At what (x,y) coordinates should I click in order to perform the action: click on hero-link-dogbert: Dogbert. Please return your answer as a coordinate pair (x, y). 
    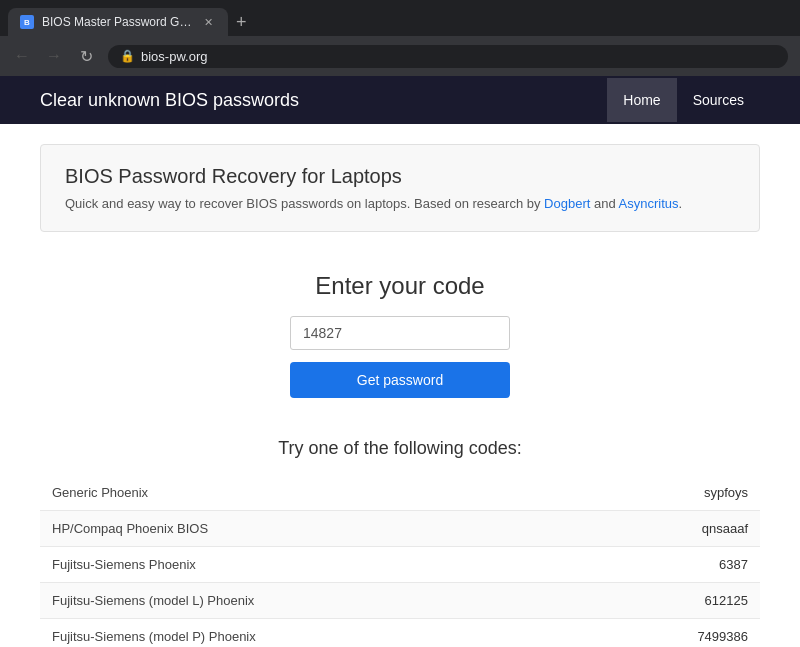
    Looking at the image, I should click on (567, 204).